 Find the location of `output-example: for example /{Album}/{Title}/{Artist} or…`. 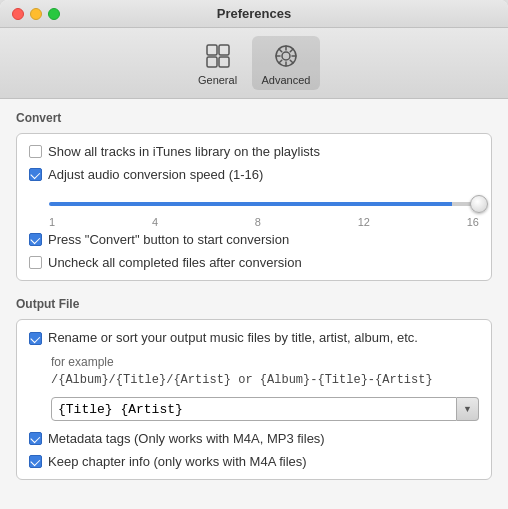

output-example: for example /{Album}/{Title}/{Artist} or… is located at coordinates (254, 371).